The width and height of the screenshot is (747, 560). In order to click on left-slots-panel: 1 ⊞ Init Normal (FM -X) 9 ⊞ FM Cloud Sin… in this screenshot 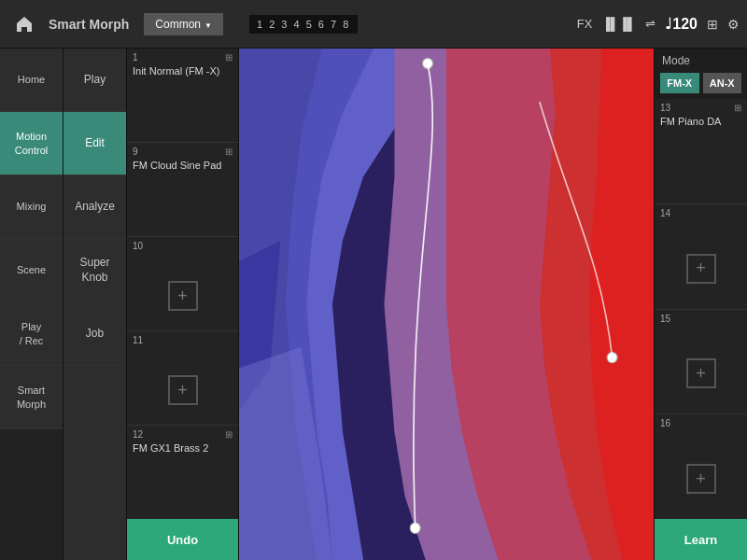, I will do `click(183, 304)`.